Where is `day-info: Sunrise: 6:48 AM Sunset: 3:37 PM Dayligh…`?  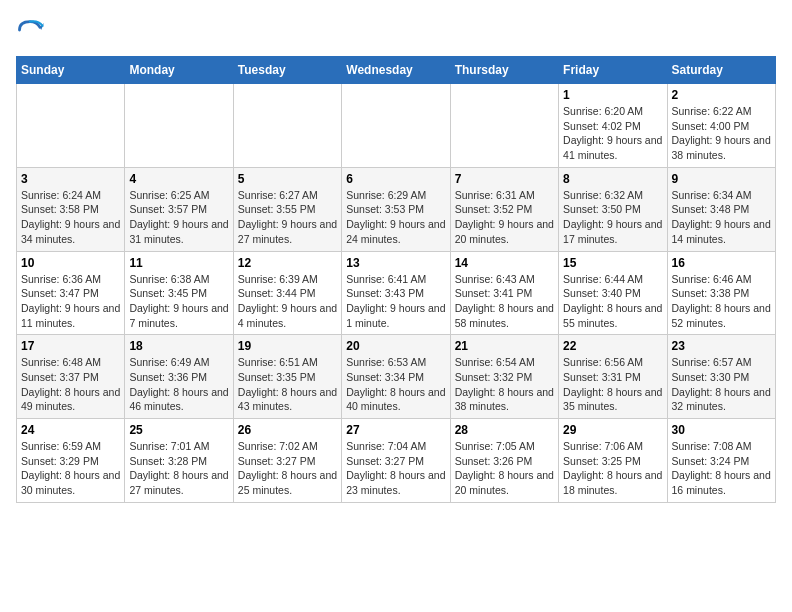 day-info: Sunrise: 6:48 AM Sunset: 3:37 PM Dayligh… is located at coordinates (70, 384).